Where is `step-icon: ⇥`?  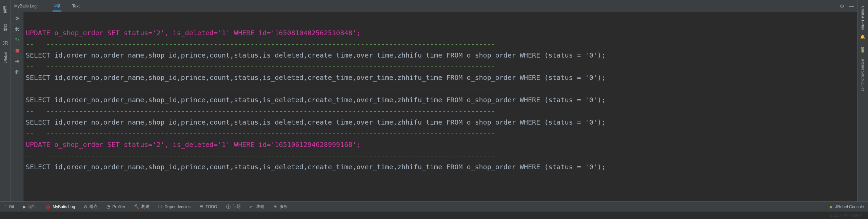
step-icon: ⇥ is located at coordinates (17, 61).